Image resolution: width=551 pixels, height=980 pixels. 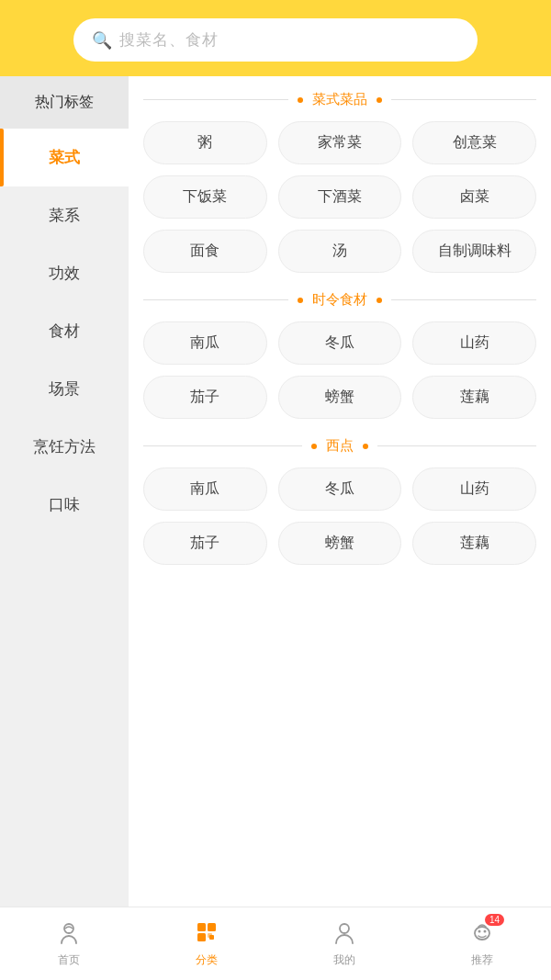 What do you see at coordinates (206, 143) in the screenshot?
I see `tag-item: 粥` at bounding box center [206, 143].